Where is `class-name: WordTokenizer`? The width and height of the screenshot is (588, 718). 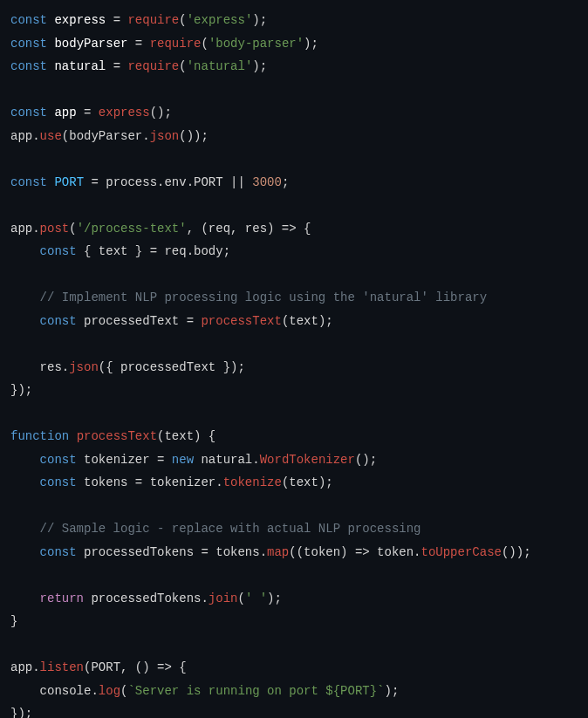
class-name: WordTokenizer is located at coordinates (307, 460).